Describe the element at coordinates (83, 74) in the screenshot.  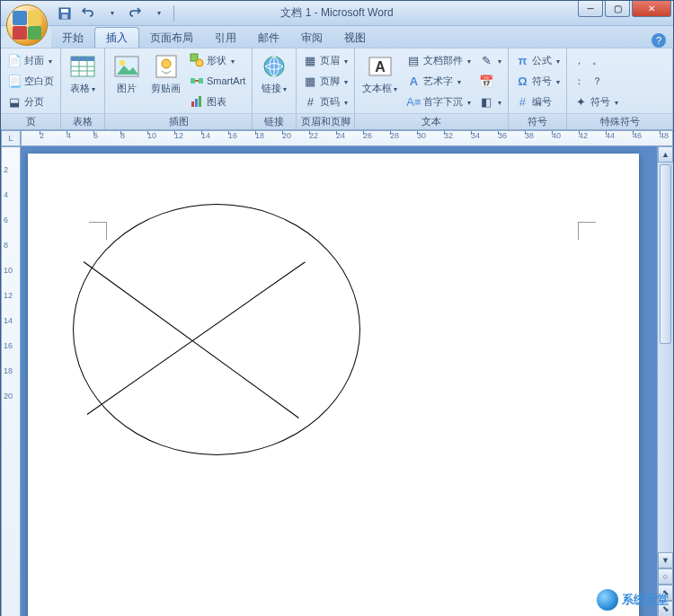
I see `table-button: 表格` at that location.